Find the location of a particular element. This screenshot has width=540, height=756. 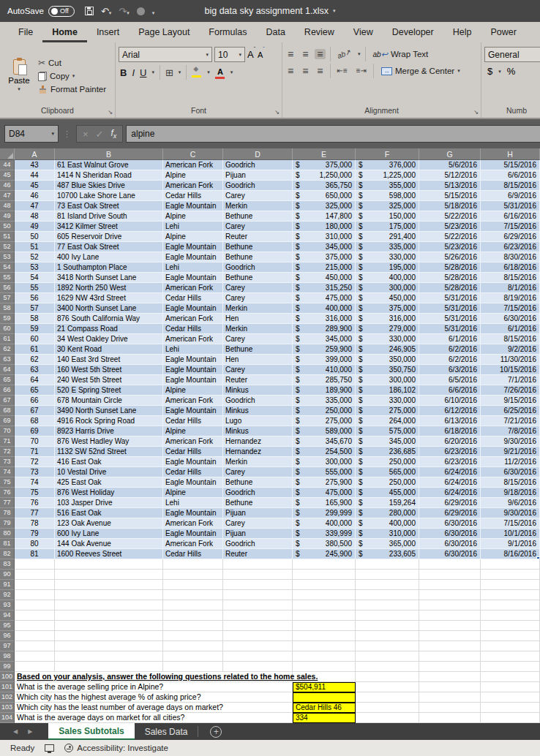

cell: $250,000 is located at coordinates (388, 462).